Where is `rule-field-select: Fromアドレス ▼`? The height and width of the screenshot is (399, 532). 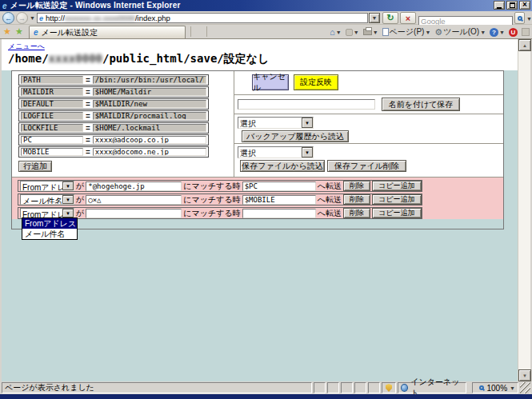
rule-field-select: Fromアドレス ▼ is located at coordinates (47, 186).